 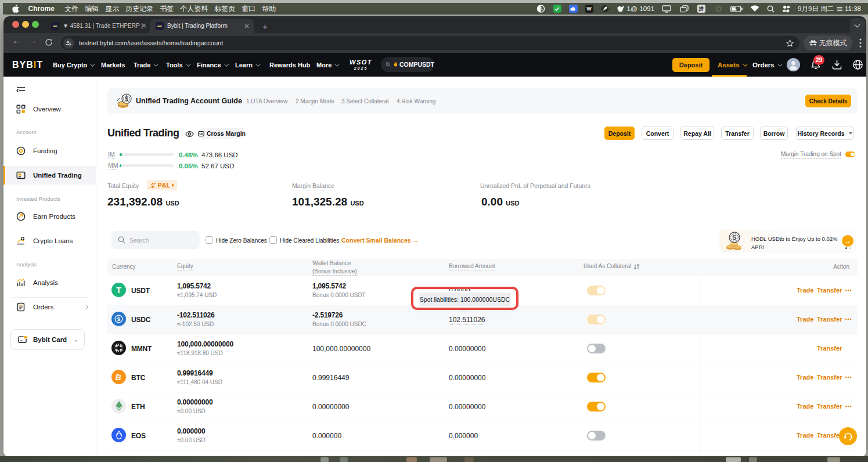 I want to click on svg-text: CM, so click(x=201, y=133).